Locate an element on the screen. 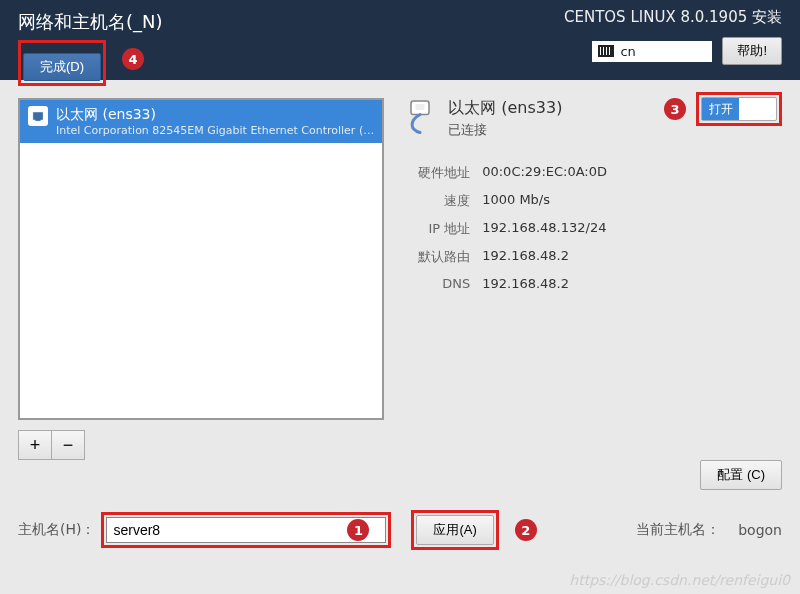  apply-button-highlight: 应用(A) is located at coordinates (454, 530).